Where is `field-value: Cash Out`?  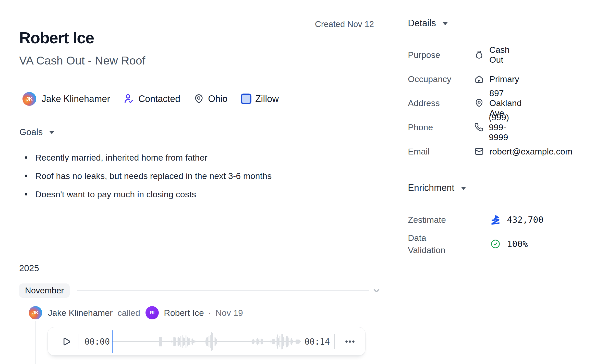 field-value: Cash Out is located at coordinates (499, 55).